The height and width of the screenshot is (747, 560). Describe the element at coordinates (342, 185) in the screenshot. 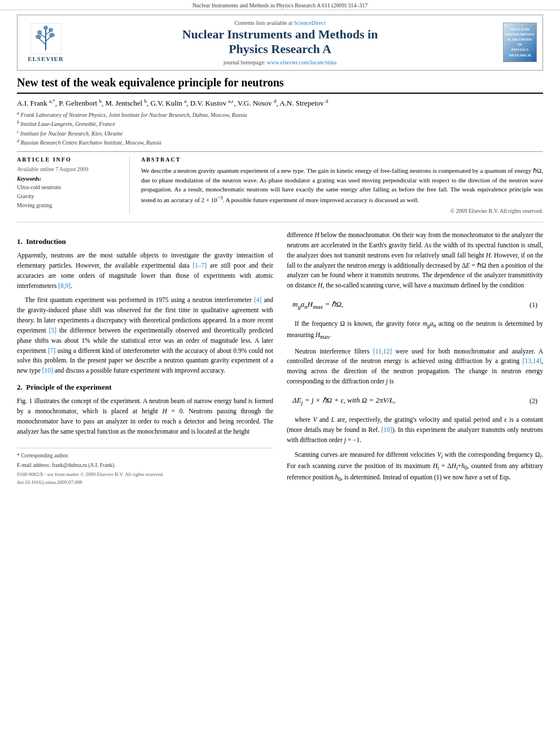

I see `abstract-panel: ABSTRACT We describe a neutron gravity q…` at that location.